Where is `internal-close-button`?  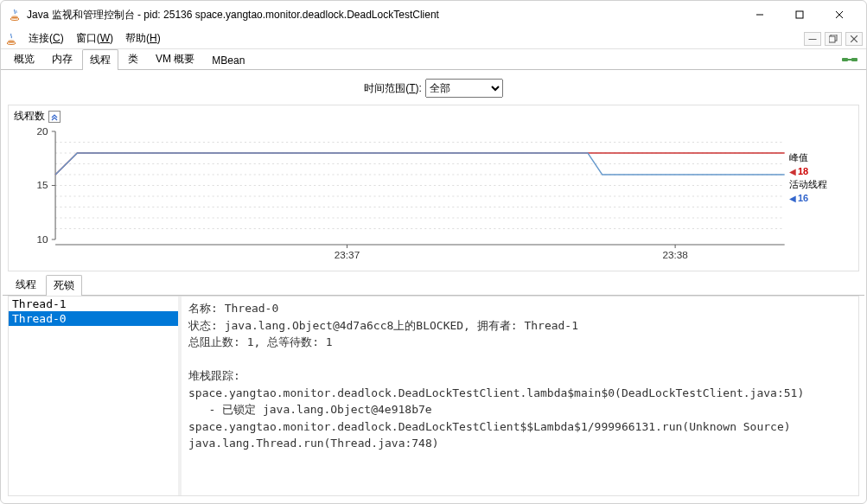
internal-close-button is located at coordinates (854, 39).